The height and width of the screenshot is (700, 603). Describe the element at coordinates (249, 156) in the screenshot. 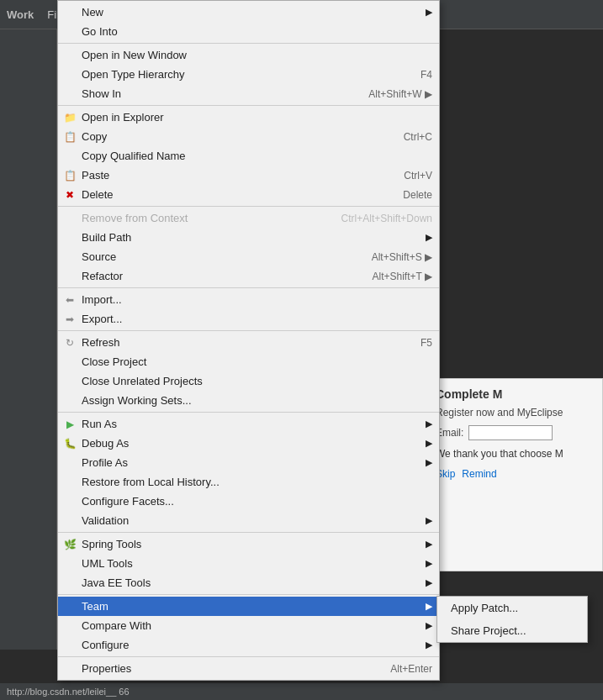

I see `menu-item-copy-qualified: Copy Qualified Name` at that location.